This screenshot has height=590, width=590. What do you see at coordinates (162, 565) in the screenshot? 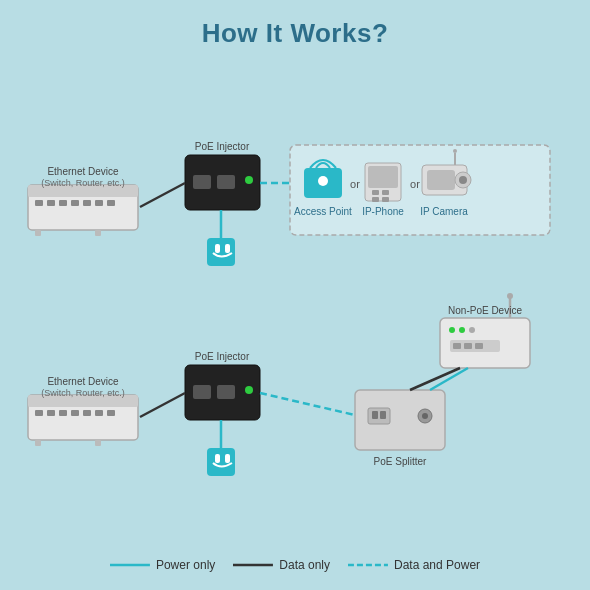
I see `legend-power: Power only` at bounding box center [162, 565].